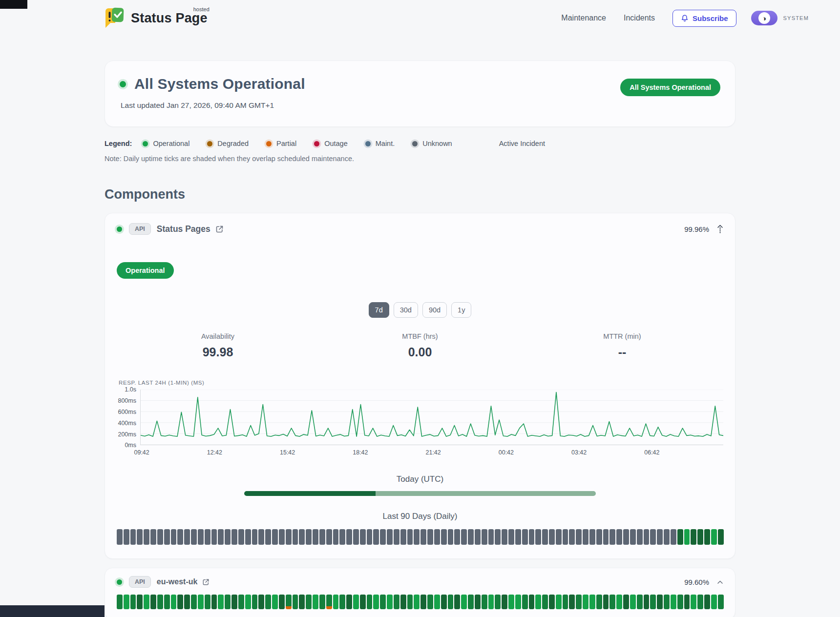  Describe the element at coordinates (213, 105) in the screenshot. I see `last-updated-text: Last updated Jan 27, 2026, 09:40 AM GMT+…` at that location.